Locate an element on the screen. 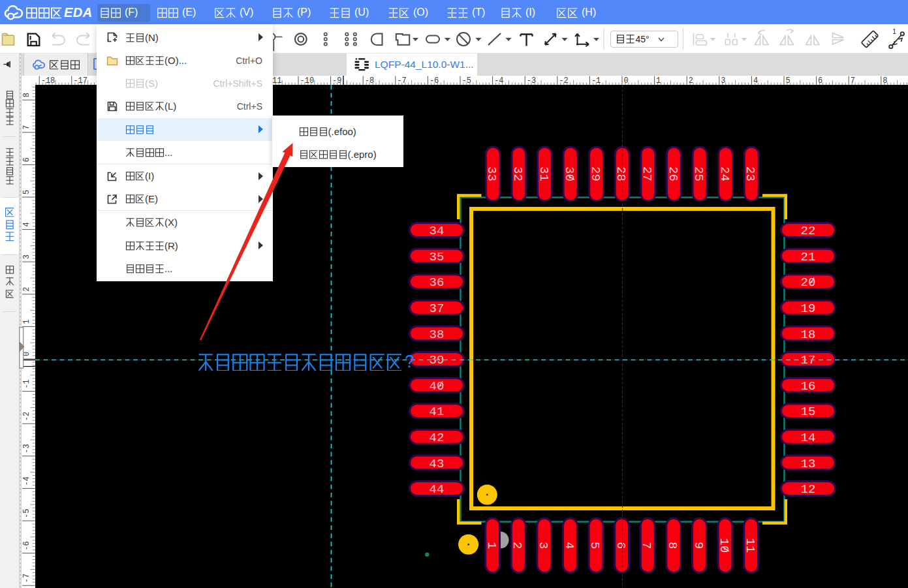 This screenshot has width=908, height=588. svg-text: 19 is located at coordinates (808, 309).